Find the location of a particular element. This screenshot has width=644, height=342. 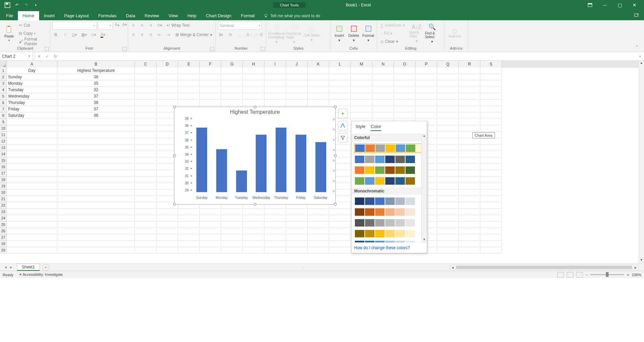

sort-filter-button: A↓ZSort & Filter▾ is located at coordinates (417, 33).